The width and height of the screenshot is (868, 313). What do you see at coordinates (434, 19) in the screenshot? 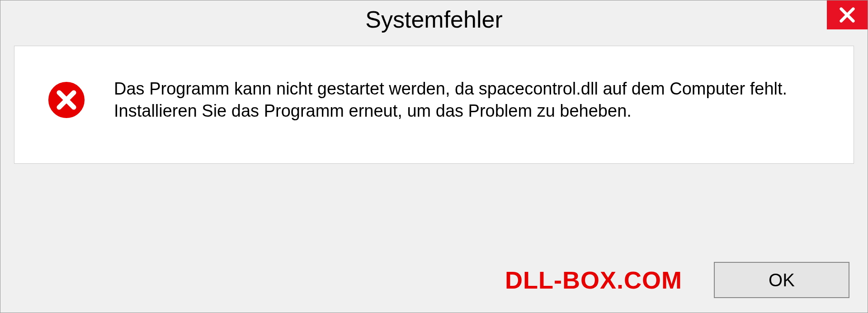
I see `dialog-title: Systemfehler` at bounding box center [434, 19].